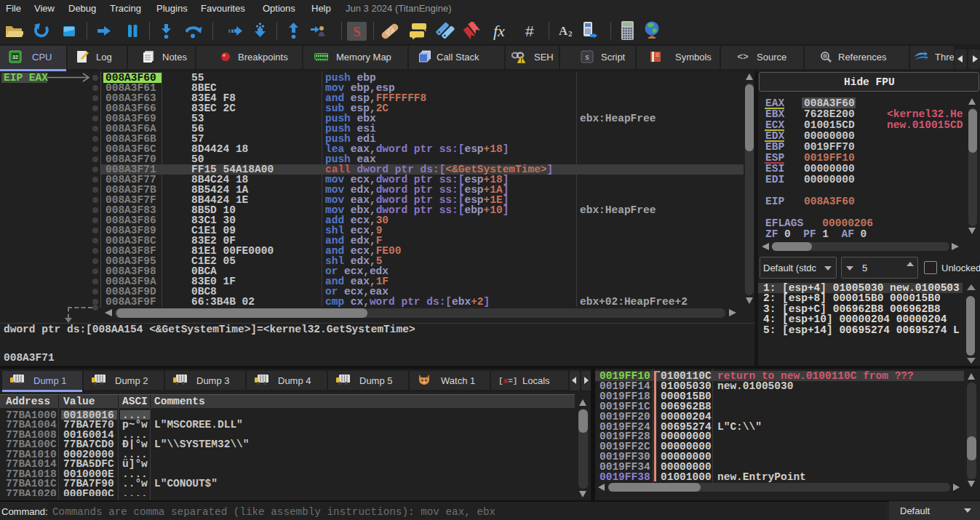 This screenshot has width=980, height=520. I want to click on svg-text: 2, so click(570, 33).